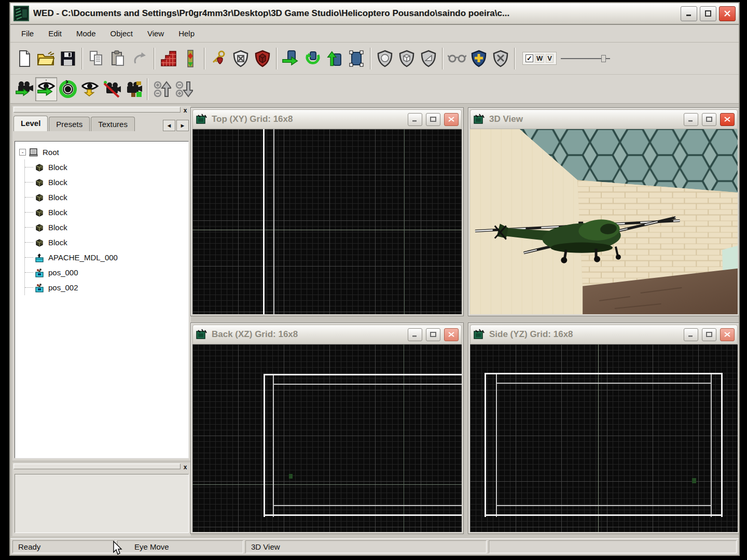 Image resolution: width=747 pixels, height=560 pixels. Describe the element at coordinates (385, 59) in the screenshot. I see `shield-sphere-button` at that location.